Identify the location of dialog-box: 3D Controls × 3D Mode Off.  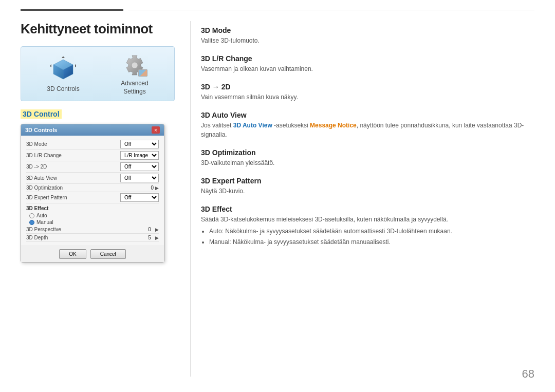
(92, 193).